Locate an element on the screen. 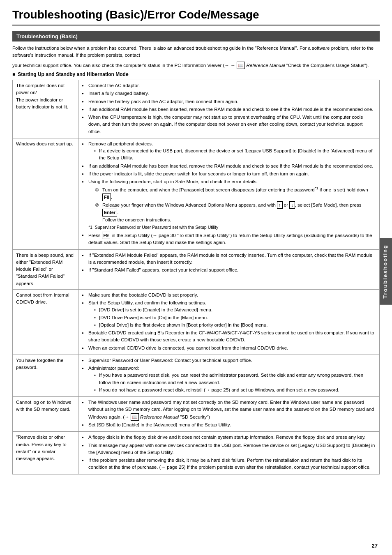 The width and height of the screenshot is (392, 555). problem-cell: The computer does not power on/The power… is located at coordinates (46, 109).